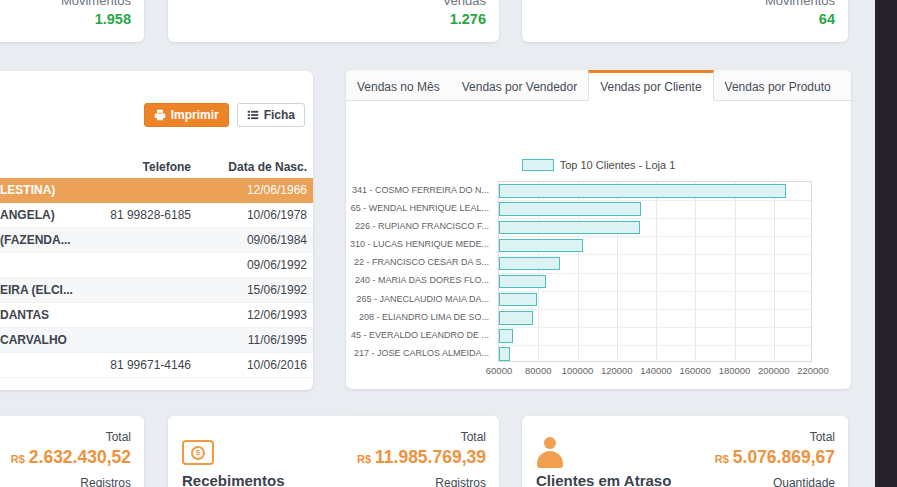 The image size is (897, 487). What do you see at coordinates (253, 115) in the screenshot?
I see `list-icon` at bounding box center [253, 115].